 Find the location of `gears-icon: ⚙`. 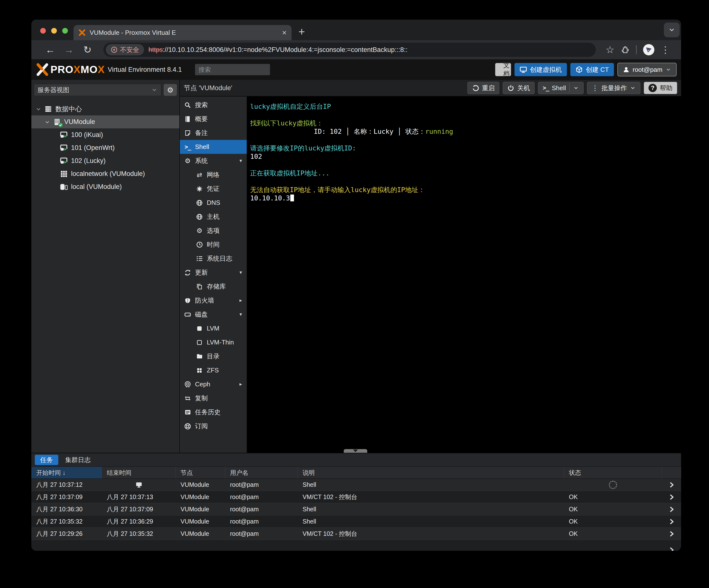

gears-icon: ⚙ is located at coordinates (188, 161).